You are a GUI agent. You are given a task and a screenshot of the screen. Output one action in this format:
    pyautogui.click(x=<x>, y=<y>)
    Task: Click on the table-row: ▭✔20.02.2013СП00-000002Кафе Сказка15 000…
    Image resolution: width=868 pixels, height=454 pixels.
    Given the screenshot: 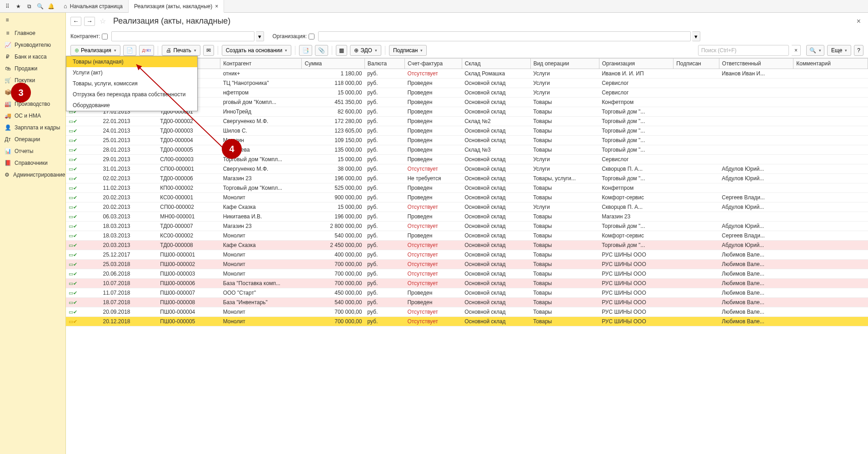 What is the action you would take?
    pyautogui.click(x=467, y=207)
    